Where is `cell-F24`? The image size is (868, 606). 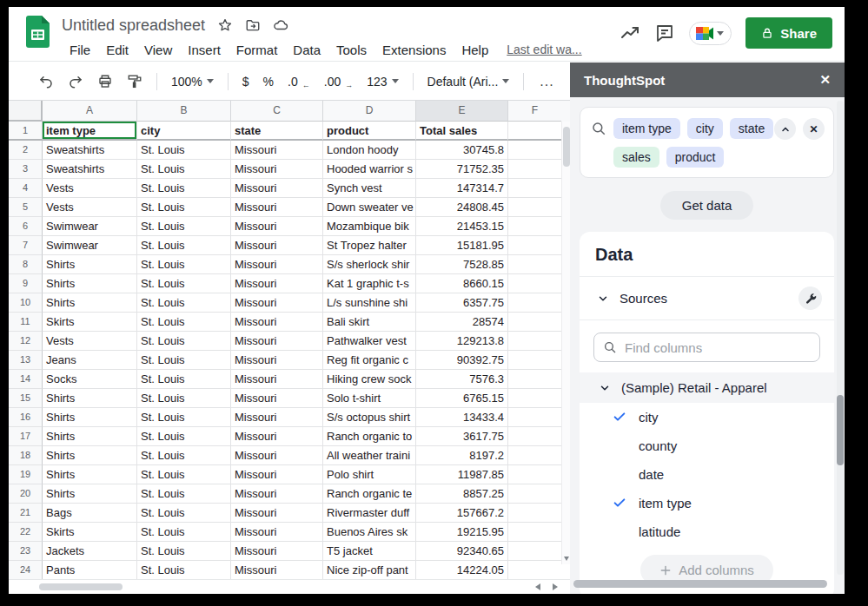
cell-F24 is located at coordinates (535, 570).